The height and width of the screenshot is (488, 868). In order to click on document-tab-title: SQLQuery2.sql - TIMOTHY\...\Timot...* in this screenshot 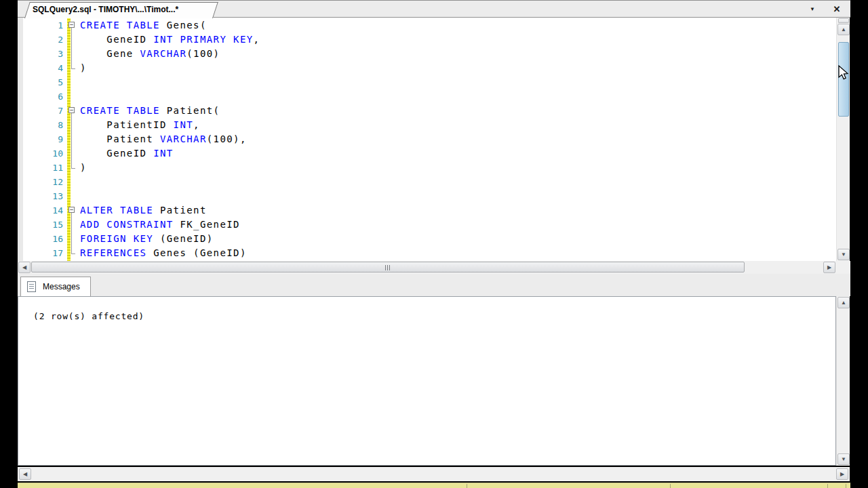, I will do `click(106, 9)`.